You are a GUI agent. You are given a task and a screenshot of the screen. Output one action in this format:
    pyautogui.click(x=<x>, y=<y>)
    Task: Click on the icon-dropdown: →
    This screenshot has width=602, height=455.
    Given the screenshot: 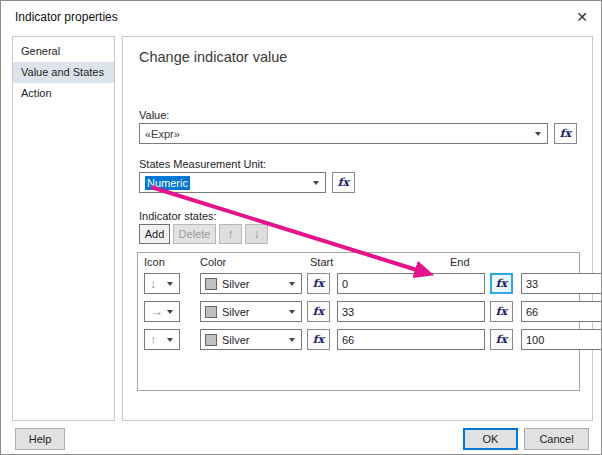 What is the action you would take?
    pyautogui.click(x=162, y=312)
    